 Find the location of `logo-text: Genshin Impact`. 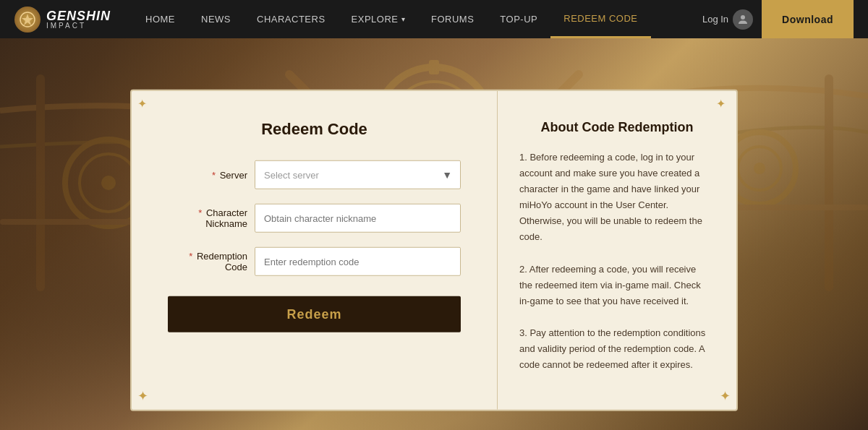

logo-text: Genshin Impact is located at coordinates (78, 20).